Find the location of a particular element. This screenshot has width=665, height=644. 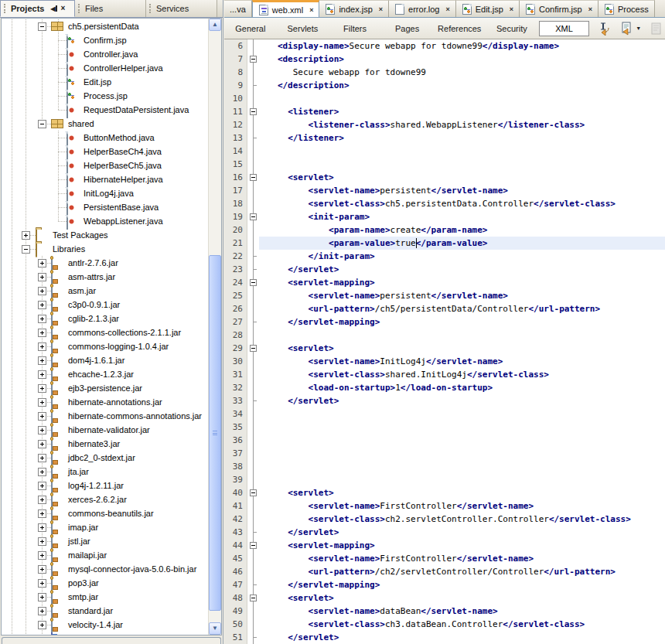

code-line-15: 15 is located at coordinates (445, 164).